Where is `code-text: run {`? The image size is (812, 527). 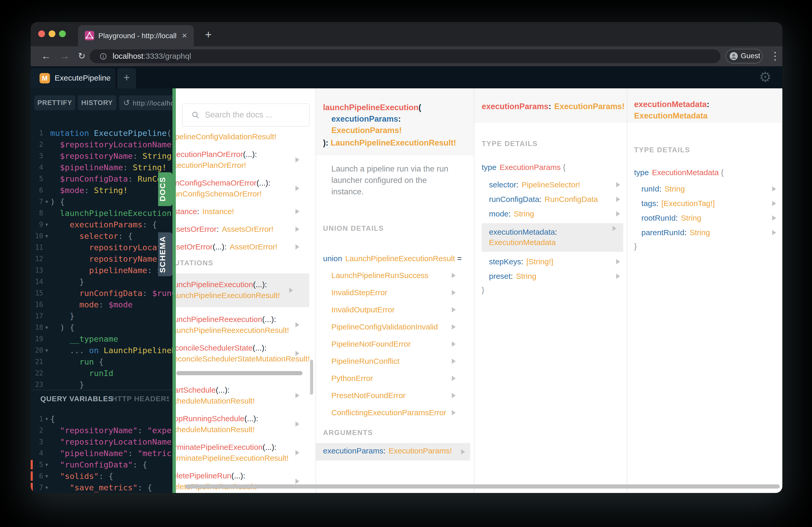 code-text: run { is located at coordinates (111, 362).